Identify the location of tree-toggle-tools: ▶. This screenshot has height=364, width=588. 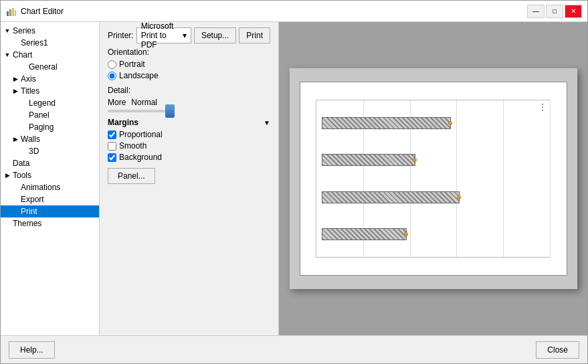
(7, 175).